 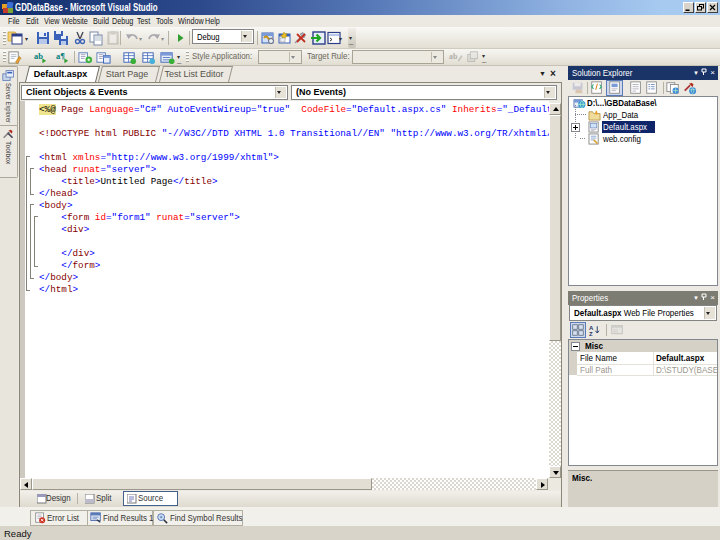 I want to click on svg-text: a¶, so click(x=60, y=56).